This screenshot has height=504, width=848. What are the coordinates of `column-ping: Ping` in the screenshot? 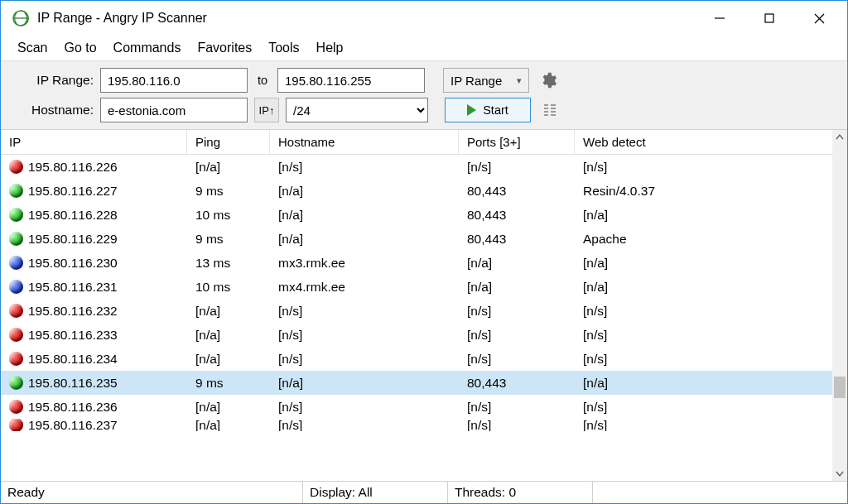 It's located at (229, 142).